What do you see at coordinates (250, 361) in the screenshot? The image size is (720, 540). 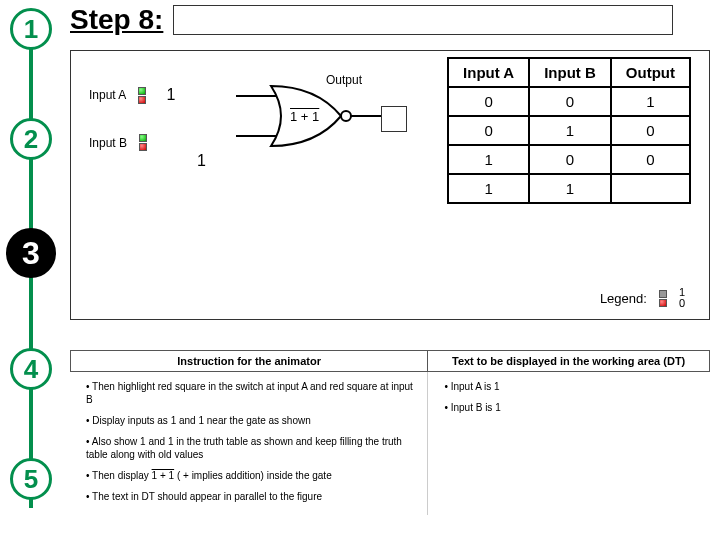 I see `instructions-left-title: Instruction for the animator` at bounding box center [250, 361].